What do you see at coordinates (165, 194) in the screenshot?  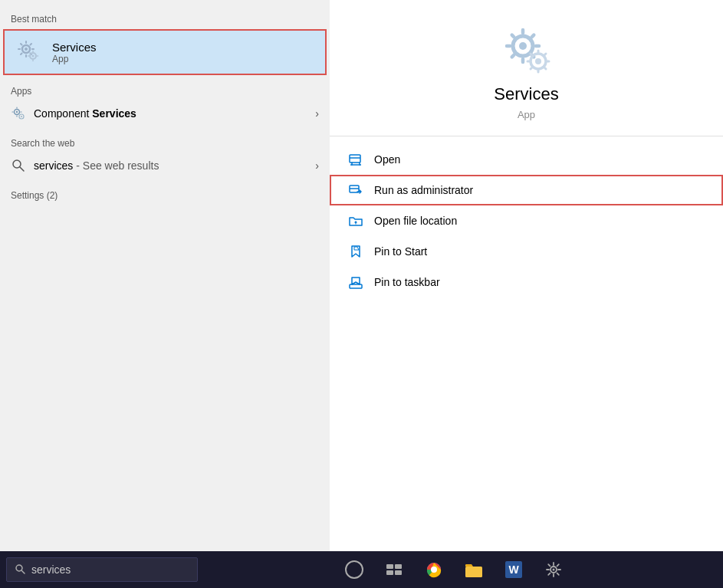 I see `settings-label: Settings (2)` at bounding box center [165, 194].